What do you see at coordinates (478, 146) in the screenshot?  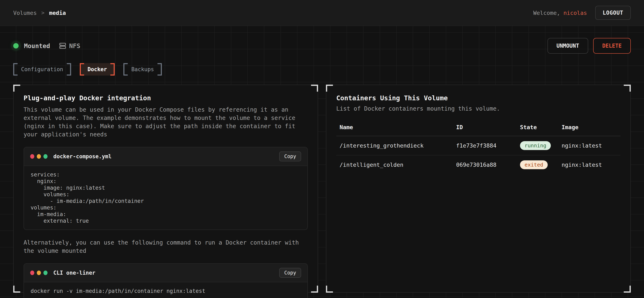 I see `container-row: /interesting_grothendieckf1e73e7f3884run…` at bounding box center [478, 146].